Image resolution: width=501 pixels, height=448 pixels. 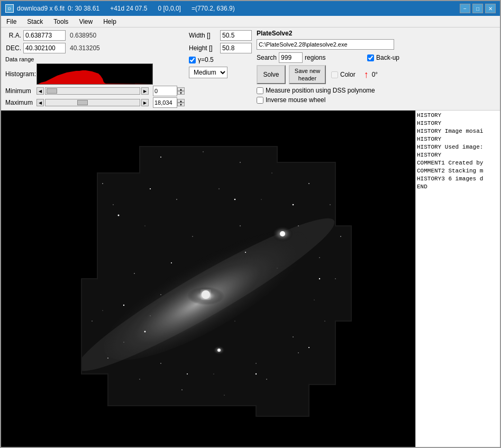 I want to click on left-controls: R.A. 0.638950 DEC. 40.313205 Data range …, so click(x=95, y=69).